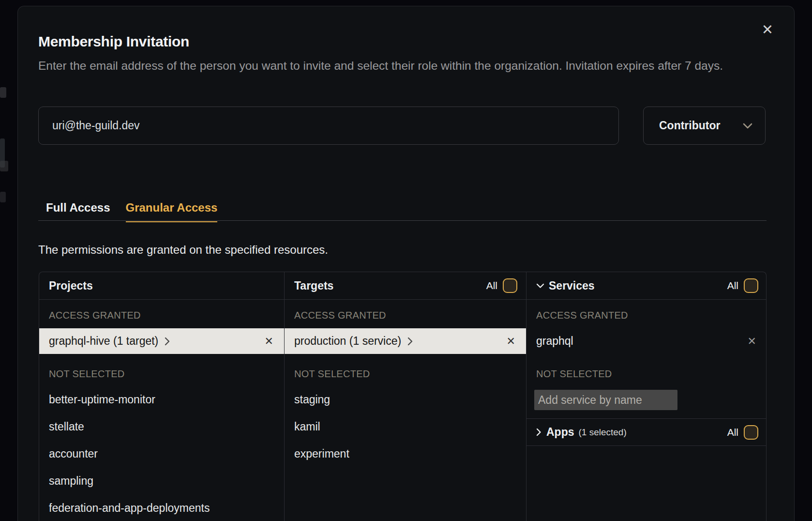 This screenshot has width=812, height=521. I want to click on services-all-group: All, so click(743, 286).